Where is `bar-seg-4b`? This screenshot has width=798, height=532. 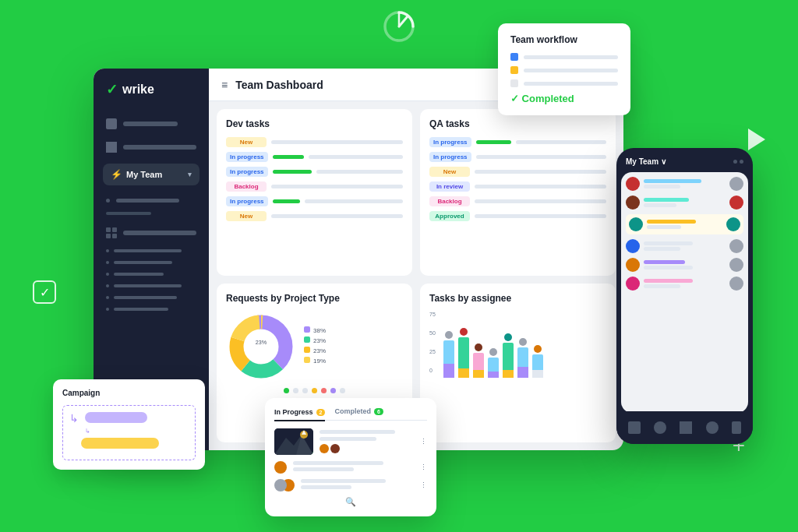 bar-seg-4b is located at coordinates (493, 375).